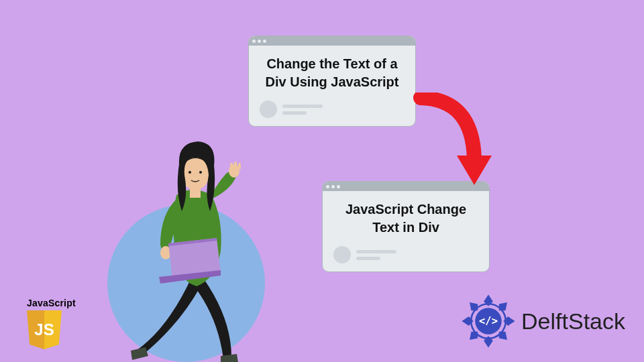 Image resolution: width=644 pixels, height=362 pixels. What do you see at coordinates (51, 303) in the screenshot?
I see `javascript-label: JavaScript` at bounding box center [51, 303].